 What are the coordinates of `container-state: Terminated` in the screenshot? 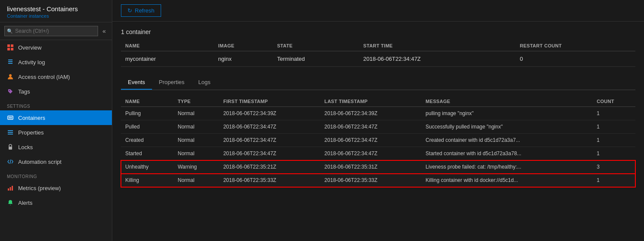 It's located at (316, 59).